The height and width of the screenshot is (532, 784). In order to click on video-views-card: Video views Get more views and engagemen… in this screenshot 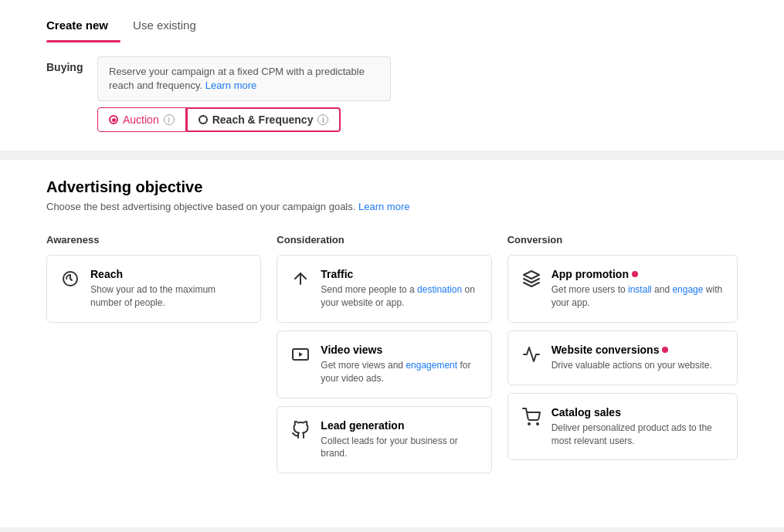, I will do `click(384, 364)`.